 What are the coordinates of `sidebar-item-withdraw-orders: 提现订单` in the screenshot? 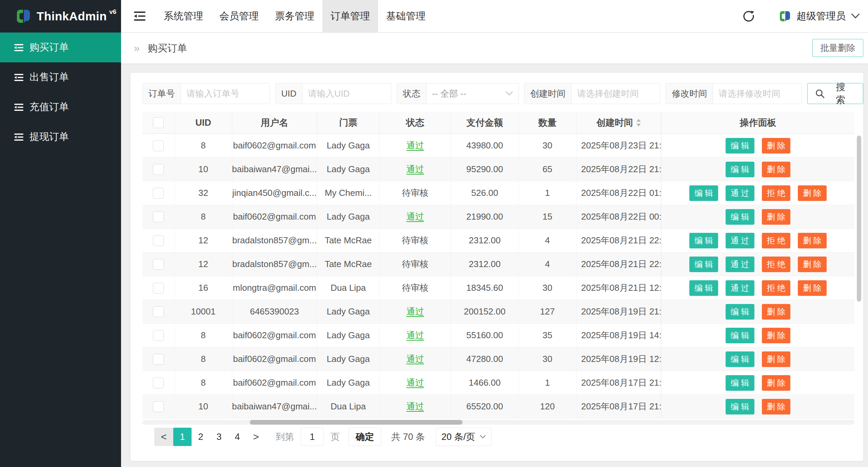 It's located at (60, 137).